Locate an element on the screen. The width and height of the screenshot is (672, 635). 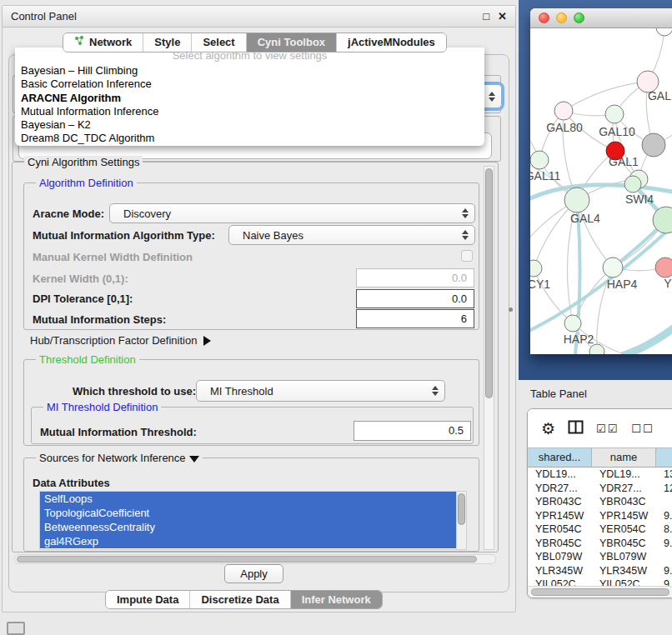
network-node-Y is located at coordinates (664, 268).